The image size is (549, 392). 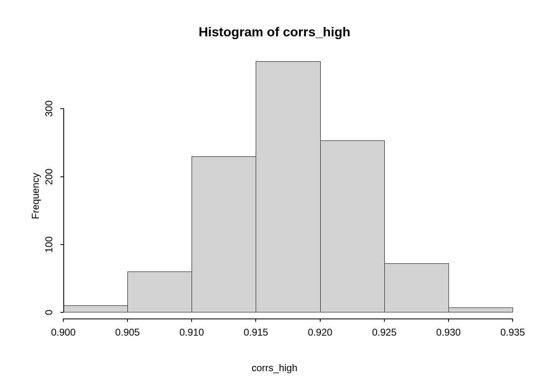 What do you see at coordinates (64, 211) in the screenshot?
I see `y-axis-line` at bounding box center [64, 211].